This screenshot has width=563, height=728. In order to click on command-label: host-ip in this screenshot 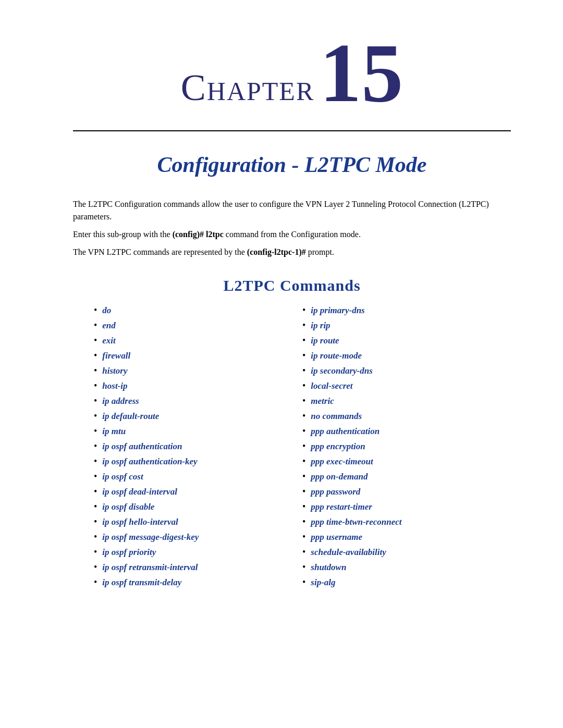, I will do `click(115, 386)`.